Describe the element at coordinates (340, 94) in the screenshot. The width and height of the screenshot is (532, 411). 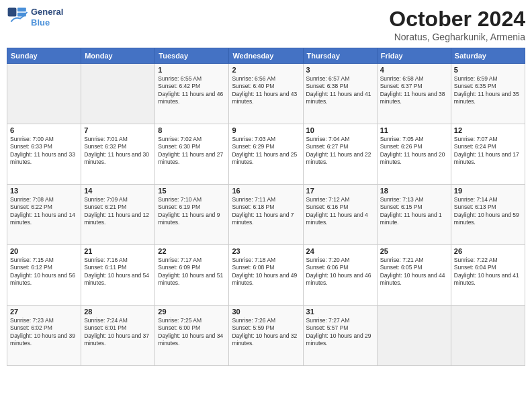
I see `calendar-cell: 3Sunrise: 6:57 AM Sunset: 6:38 PM Daylig…` at that location.